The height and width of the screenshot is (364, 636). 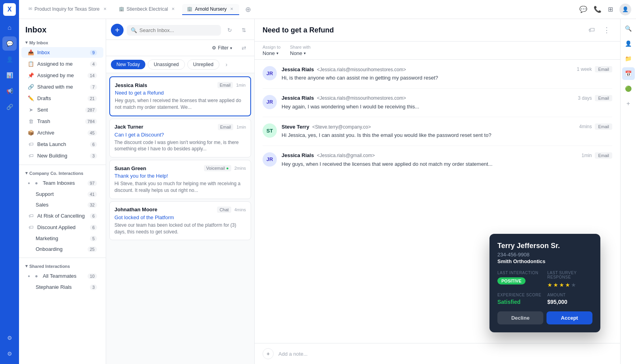 What do you see at coordinates (248, 9) in the screenshot?
I see `tab-add-button: ⊕` at bounding box center [248, 9].